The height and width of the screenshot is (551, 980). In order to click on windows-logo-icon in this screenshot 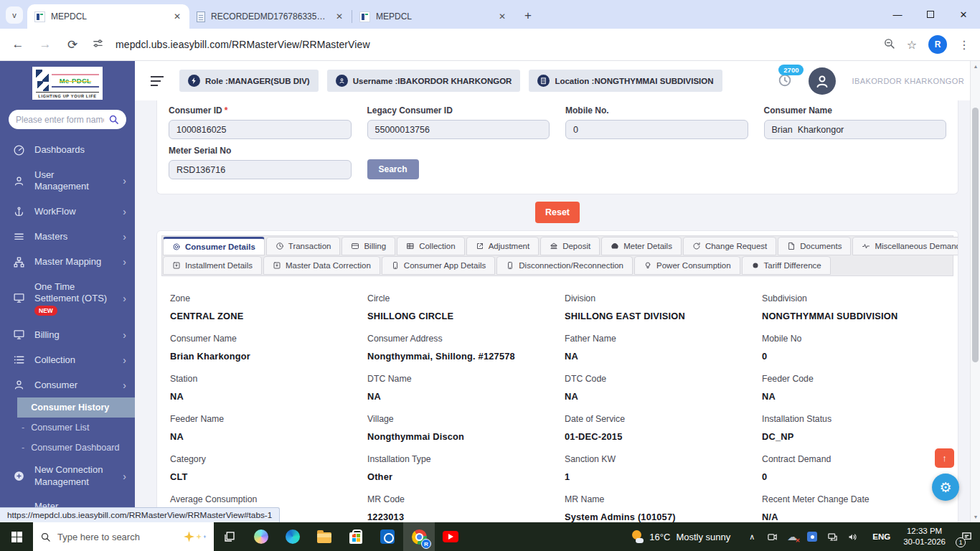, I will do `click(17, 537)`.